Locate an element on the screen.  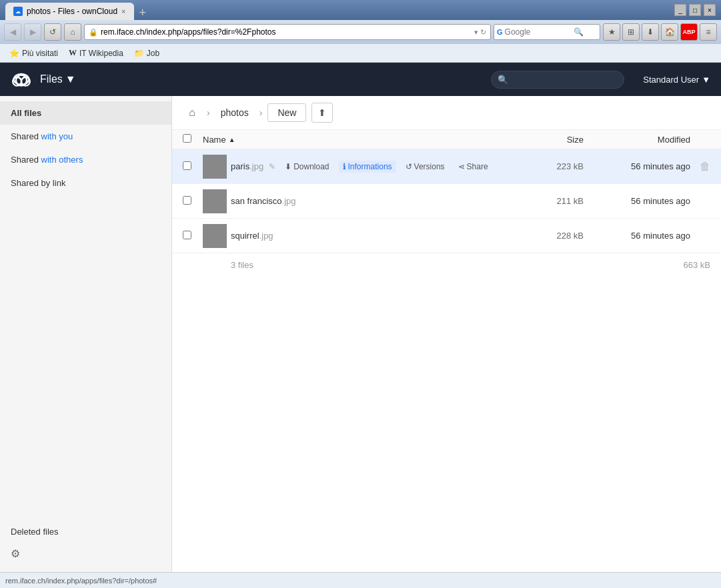
file-modified-squirrel: 56 minutes ago is located at coordinates (660, 236).